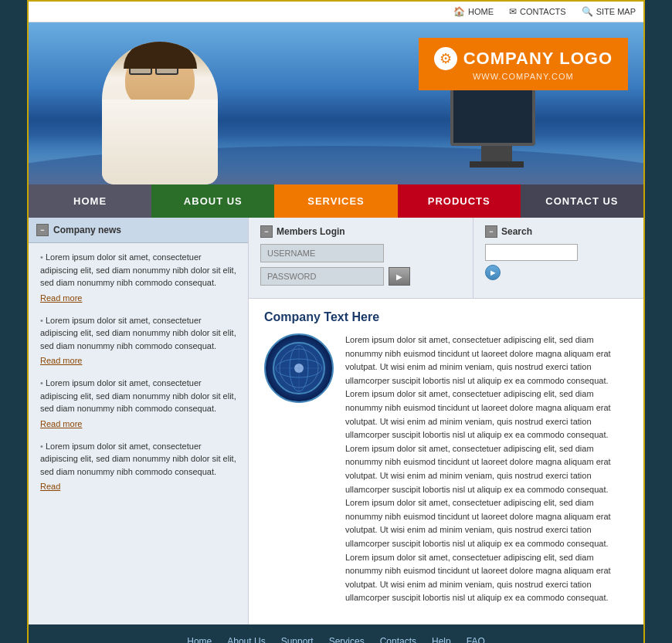 The height and width of the screenshot is (643, 672). What do you see at coordinates (459, 201) in the screenshot?
I see `nav-products: PRODUCTS` at bounding box center [459, 201].